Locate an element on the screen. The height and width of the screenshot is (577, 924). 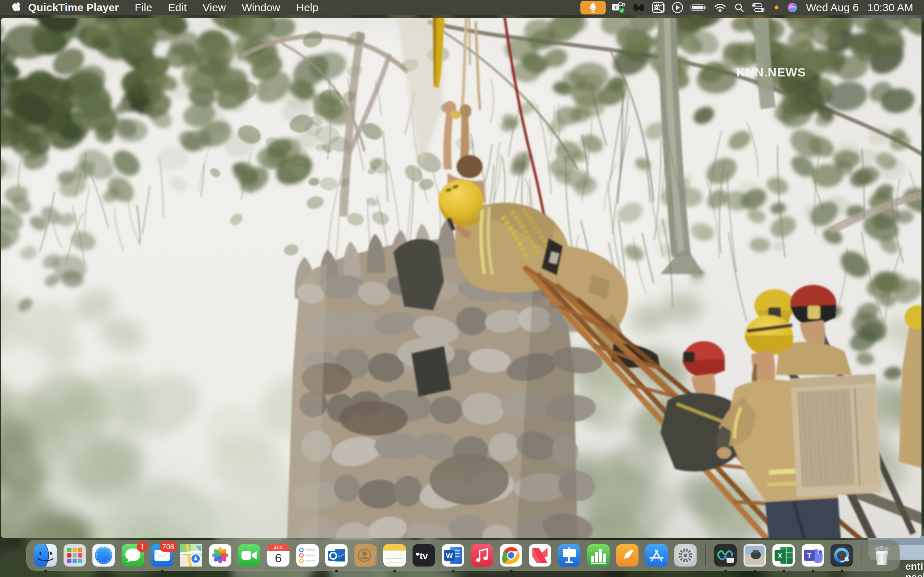
svg-text: X is located at coordinates (780, 556).